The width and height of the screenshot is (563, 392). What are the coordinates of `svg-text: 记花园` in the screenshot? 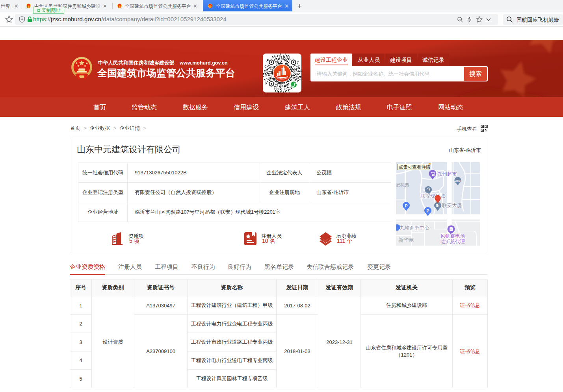 It's located at (403, 185).